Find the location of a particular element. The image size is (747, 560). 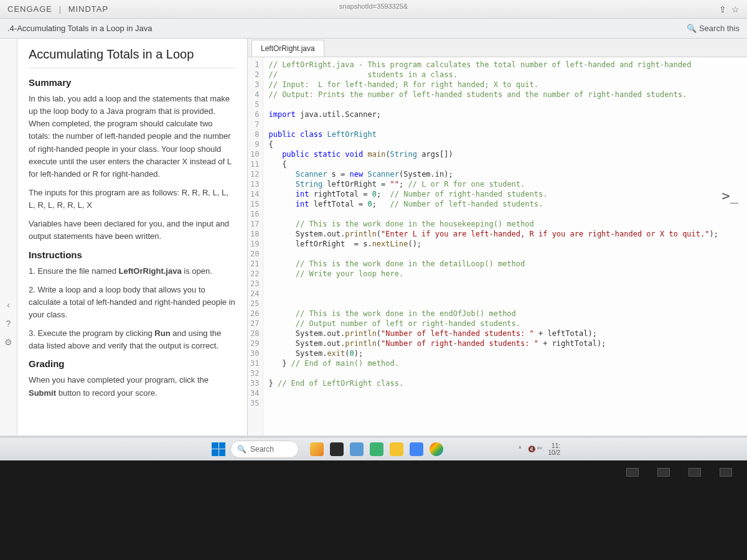

summary-paragraph-2: The inputs for this program are as follo… is located at coordinates (132, 199).